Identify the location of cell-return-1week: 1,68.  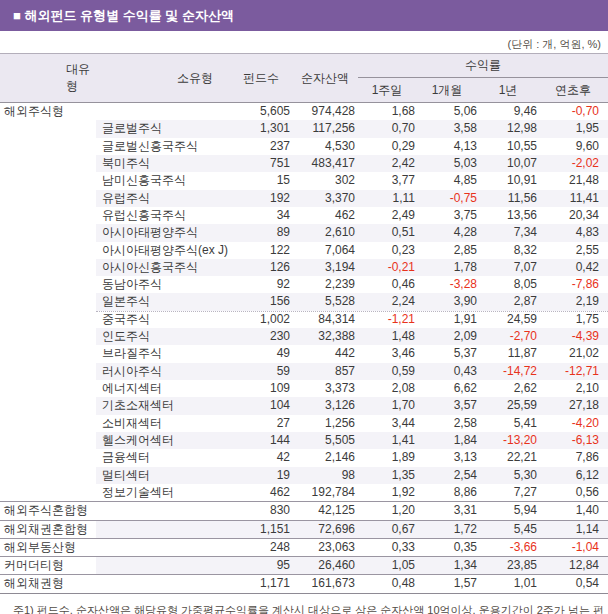
(387, 112).